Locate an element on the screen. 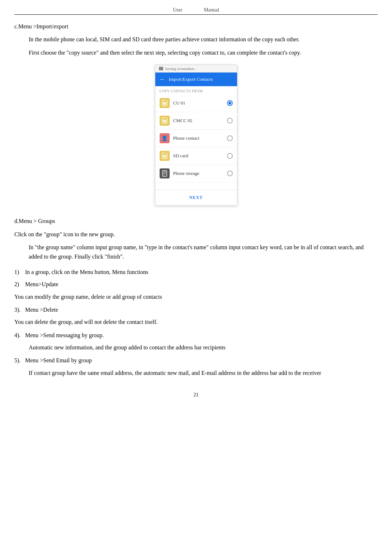 The height and width of the screenshot is (558, 392). section-c-title: c.Menu >Import/export is located at coordinates (196, 27).